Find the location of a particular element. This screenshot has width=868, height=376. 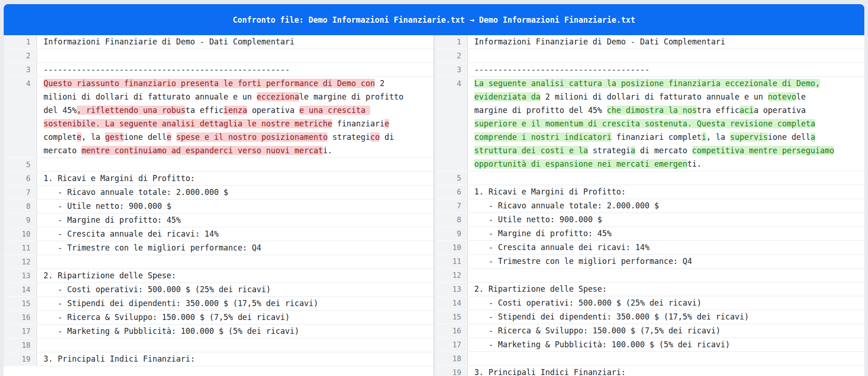

line-number: 13 is located at coordinates (451, 289).